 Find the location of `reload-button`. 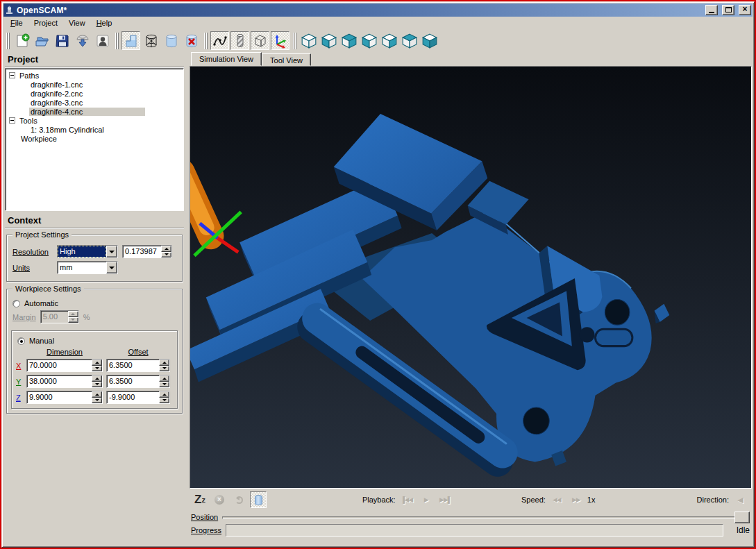

reload-button is located at coordinates (239, 500).